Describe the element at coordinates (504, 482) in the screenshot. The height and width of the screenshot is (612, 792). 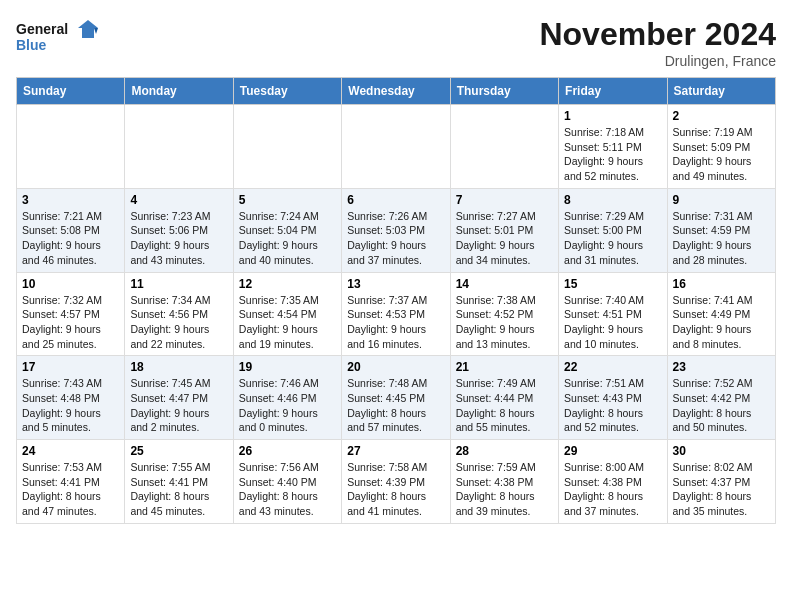
I see `calendar-cell: 28Sunrise: 7:59 AM Sunset: 4:38 PM Dayli…` at that location.